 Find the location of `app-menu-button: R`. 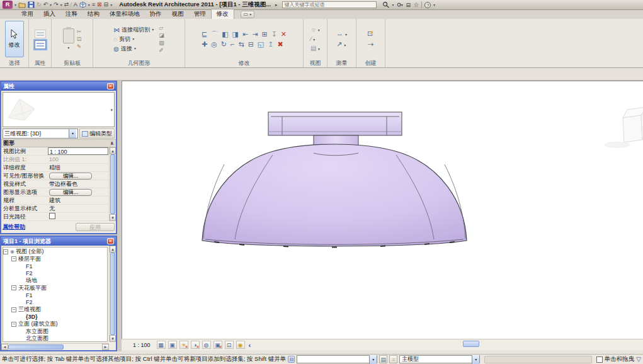

app-menu-button: R is located at coordinates (8, 5).